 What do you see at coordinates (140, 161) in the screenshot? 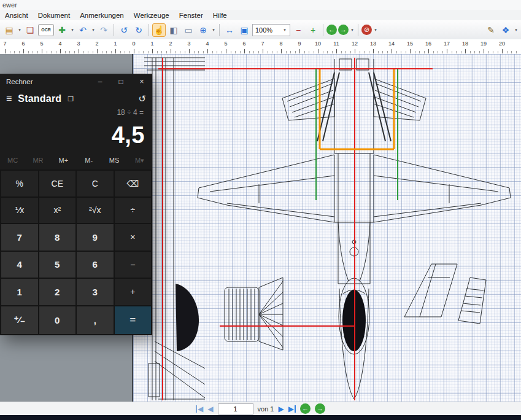
I see `memory-list-button: M▾` at bounding box center [140, 161].